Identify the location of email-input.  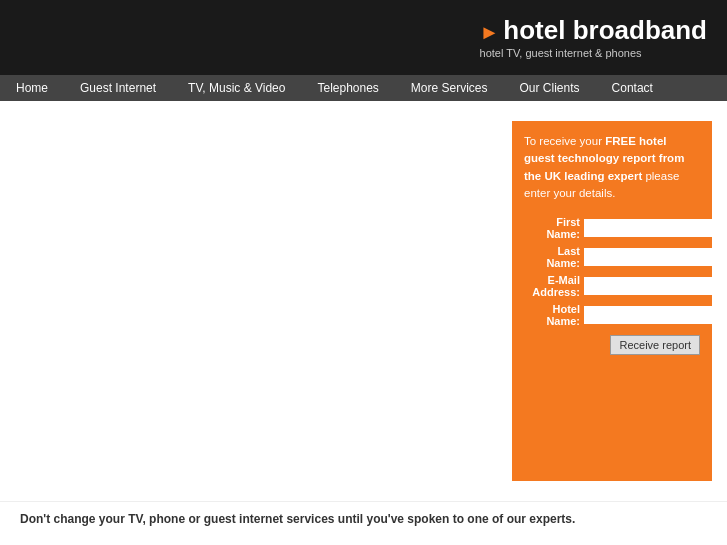
(656, 286).